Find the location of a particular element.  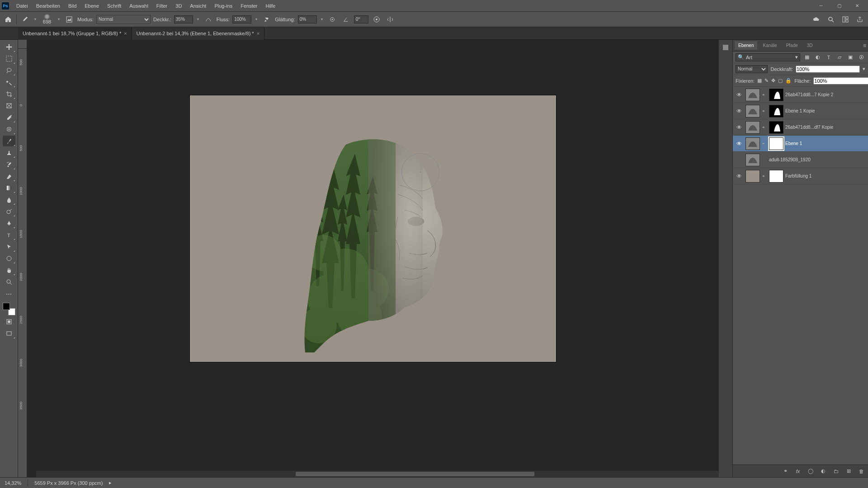

layer-name: Farbfüllung 1 is located at coordinates (826, 176).